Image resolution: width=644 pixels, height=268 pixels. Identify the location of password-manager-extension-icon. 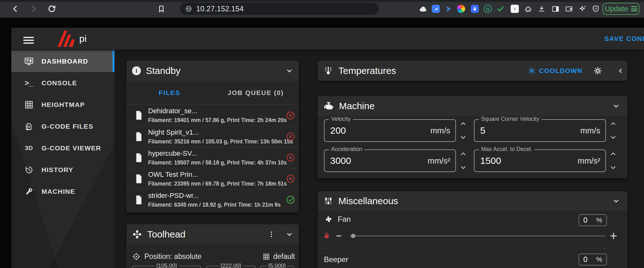
(475, 9).